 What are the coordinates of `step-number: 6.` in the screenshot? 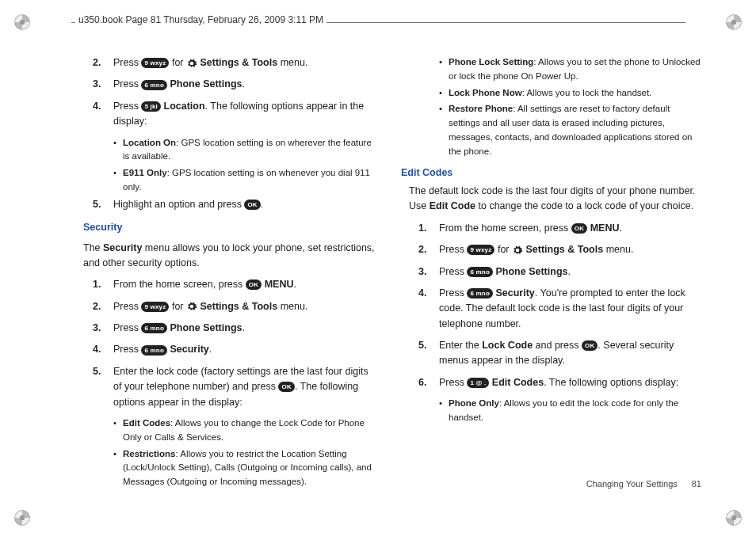 It's located at (422, 383).